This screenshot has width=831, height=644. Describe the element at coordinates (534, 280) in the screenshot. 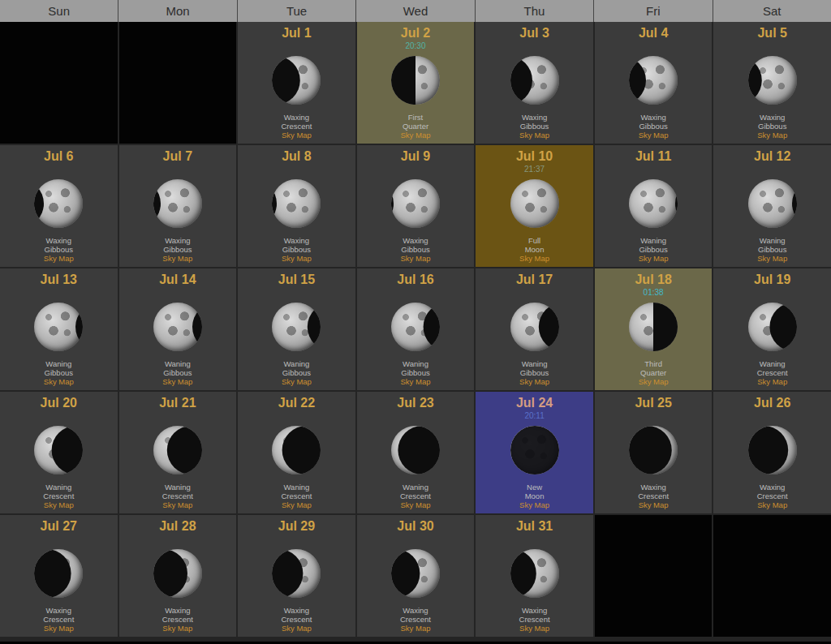

I see `day-date: Jul 17` at that location.